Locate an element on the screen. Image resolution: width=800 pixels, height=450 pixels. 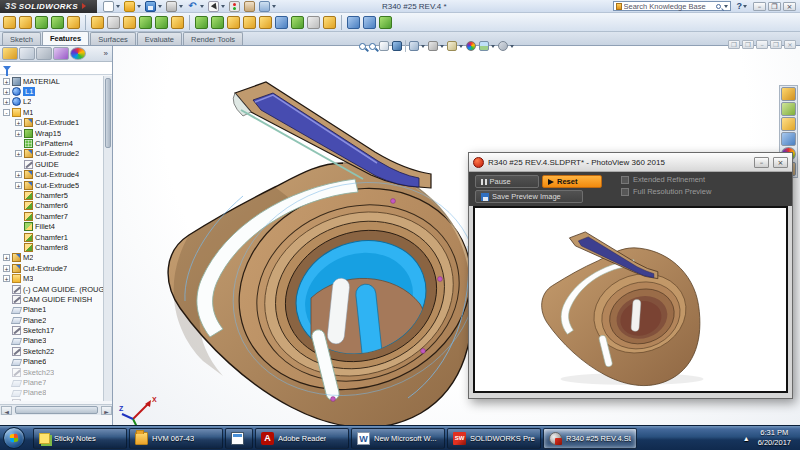
tree-item: + L2 is located at coordinates (52, 102).